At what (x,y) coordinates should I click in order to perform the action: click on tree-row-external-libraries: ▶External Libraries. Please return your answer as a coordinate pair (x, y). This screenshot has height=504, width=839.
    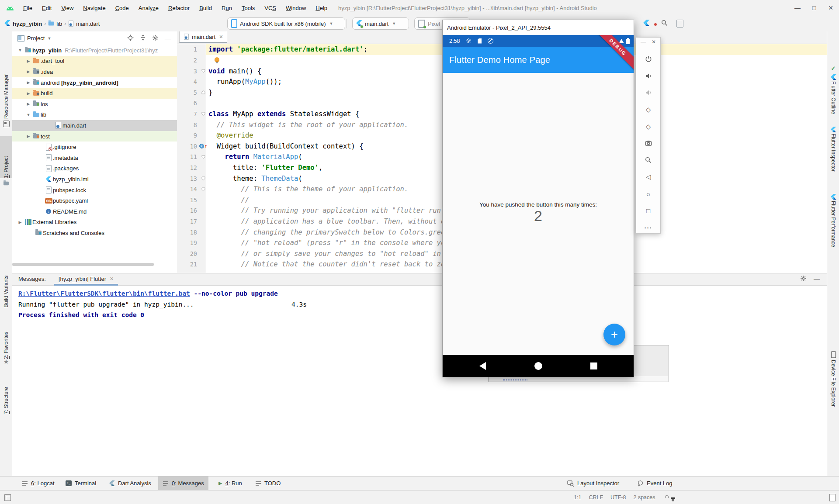
    Looking at the image, I should click on (94, 223).